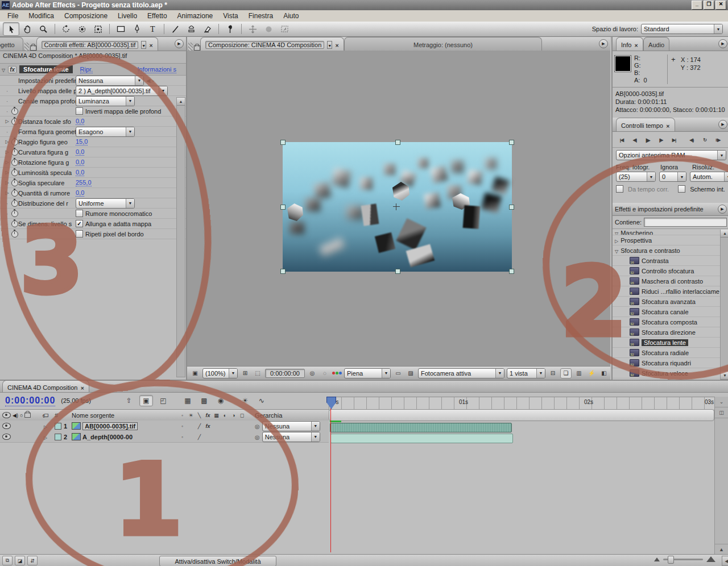 The height and width of the screenshot is (566, 728). I want to click on from-current-time-checkbox, so click(620, 189).